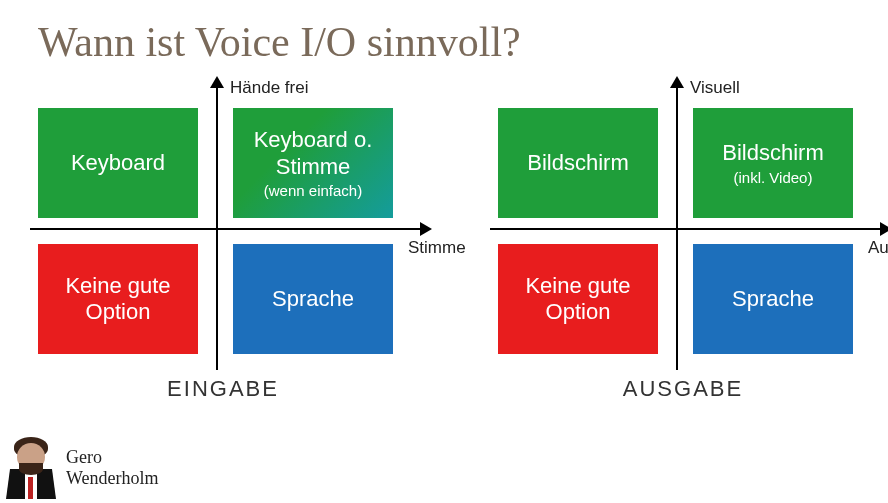  Describe the element at coordinates (269, 88) in the screenshot. I see `axis-y-label: Hände frei` at that location.